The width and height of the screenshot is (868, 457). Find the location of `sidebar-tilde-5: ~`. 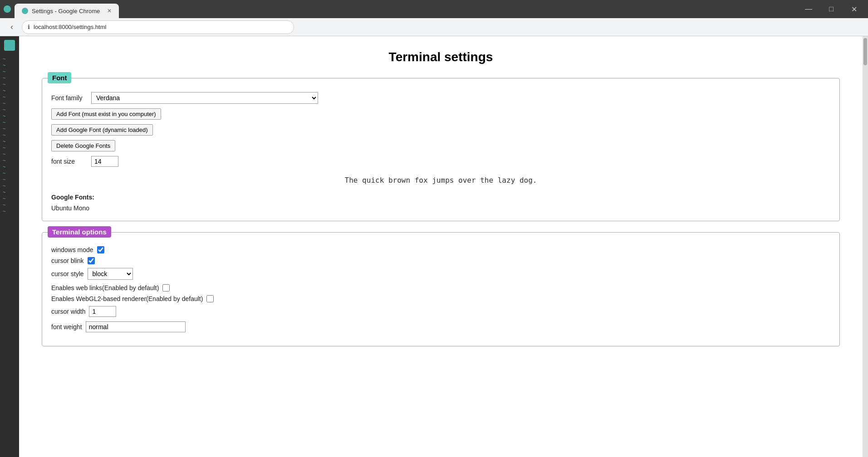

sidebar-tilde-5: ~ is located at coordinates (4, 84).